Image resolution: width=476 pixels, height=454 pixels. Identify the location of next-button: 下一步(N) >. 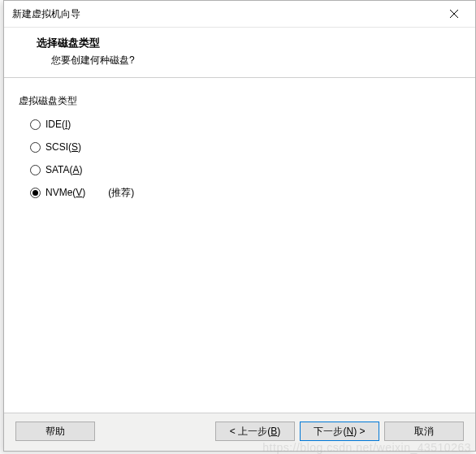
(340, 431).